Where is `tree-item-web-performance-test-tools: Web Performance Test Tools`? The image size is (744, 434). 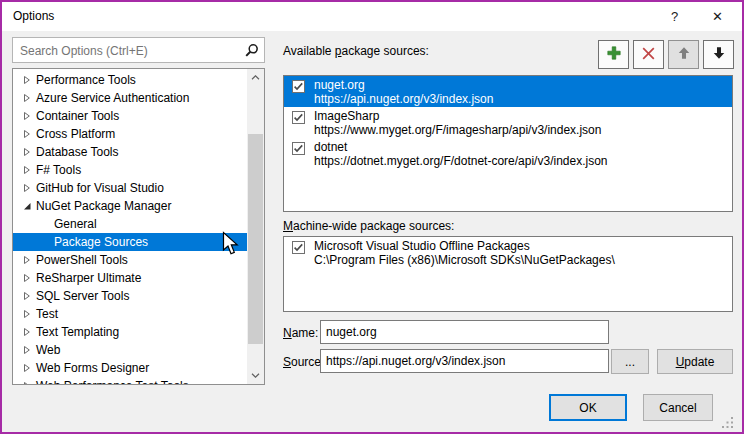
tree-item-web-performance-test-tools: Web Performance Test Tools is located at coordinates (130, 381).